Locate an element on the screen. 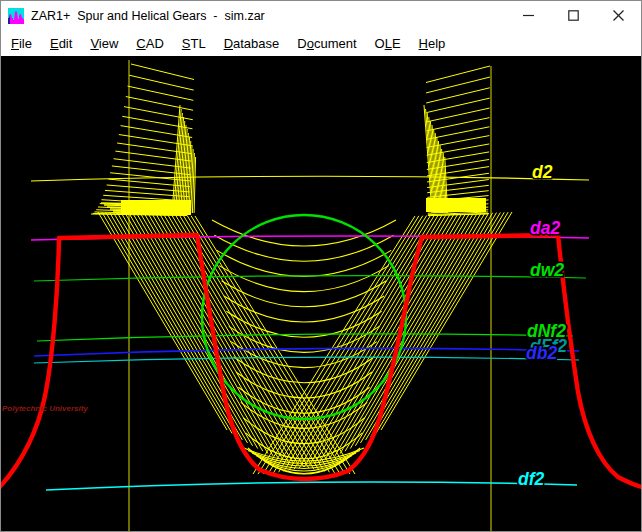 This screenshot has height=532, width=642. window-controls is located at coordinates (574, 16).